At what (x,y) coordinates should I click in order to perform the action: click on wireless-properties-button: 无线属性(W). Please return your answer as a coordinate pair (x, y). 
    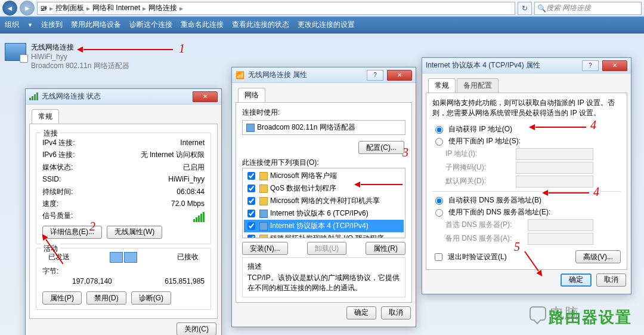
    Looking at the image, I should click on (135, 232).